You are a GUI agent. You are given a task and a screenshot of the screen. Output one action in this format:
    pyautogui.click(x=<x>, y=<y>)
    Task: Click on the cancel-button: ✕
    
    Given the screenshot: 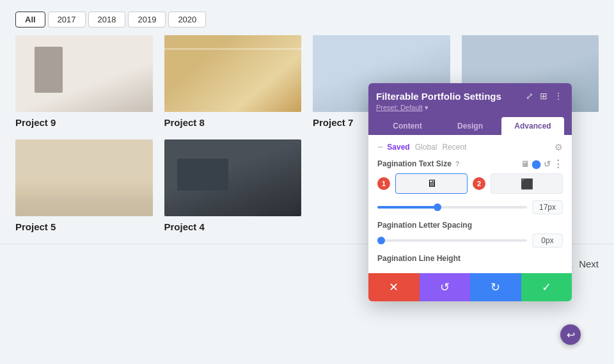 What is the action you would take?
    pyautogui.click(x=394, y=287)
    